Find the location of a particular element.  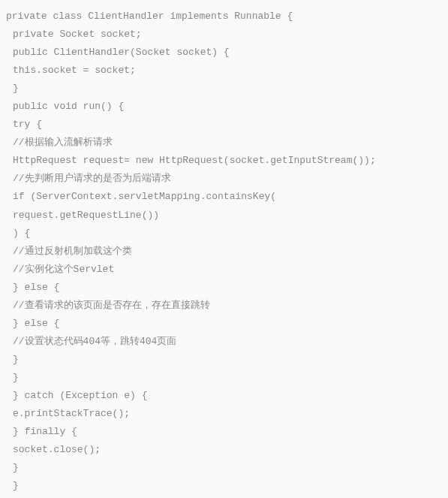

code-line: request.getRequestLine()) is located at coordinates (224, 216).